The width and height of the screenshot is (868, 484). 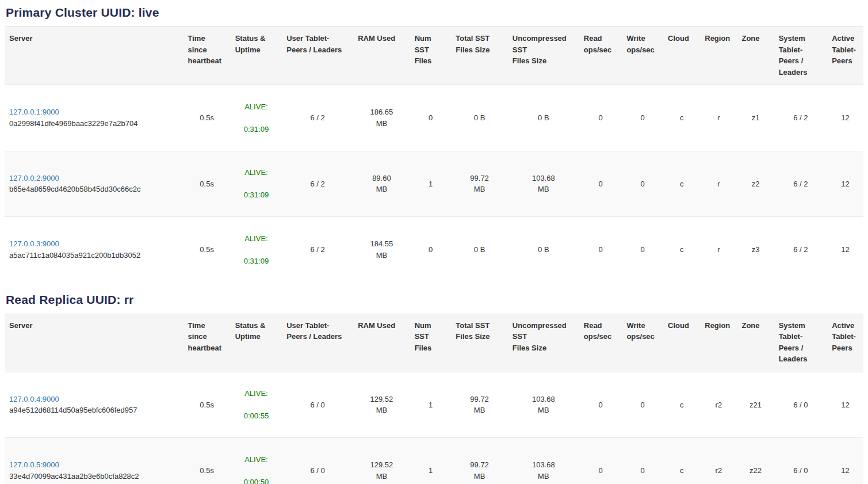 What do you see at coordinates (35, 112) in the screenshot?
I see `server-link: 127.0.0.1:9000` at bounding box center [35, 112].